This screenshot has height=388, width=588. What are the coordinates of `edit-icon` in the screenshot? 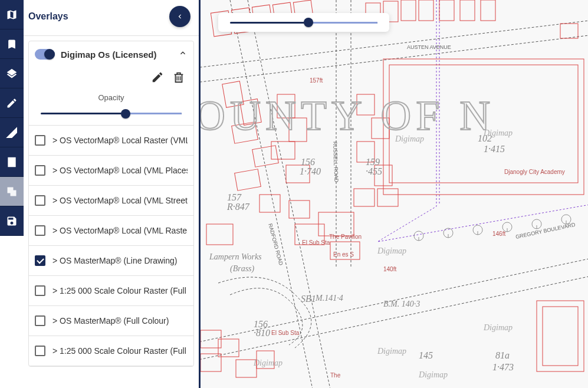 It's located at (157, 77).